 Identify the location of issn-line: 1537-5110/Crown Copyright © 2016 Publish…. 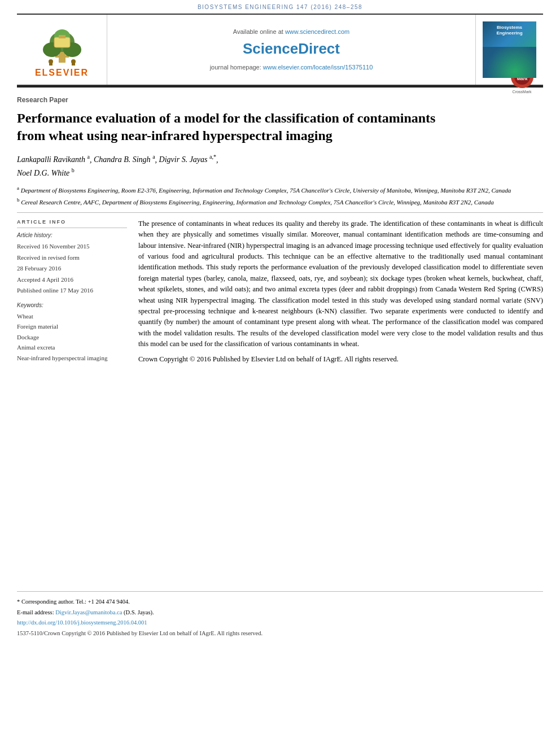
(280, 634).